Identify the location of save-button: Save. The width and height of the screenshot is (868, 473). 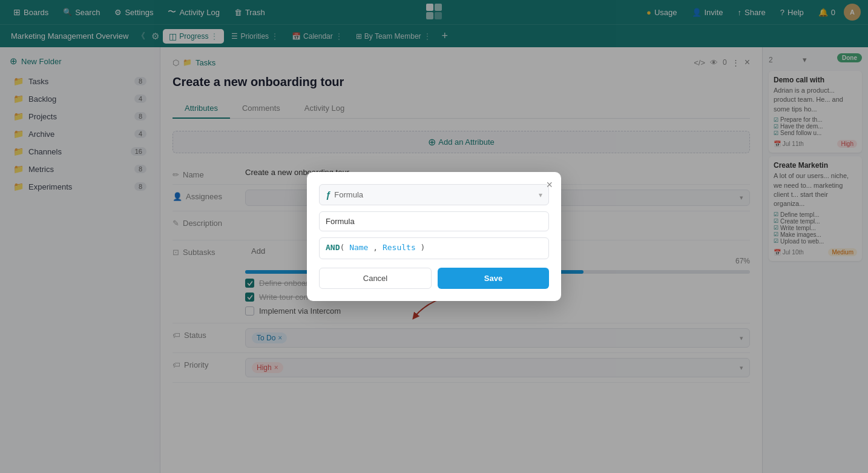
(493, 279).